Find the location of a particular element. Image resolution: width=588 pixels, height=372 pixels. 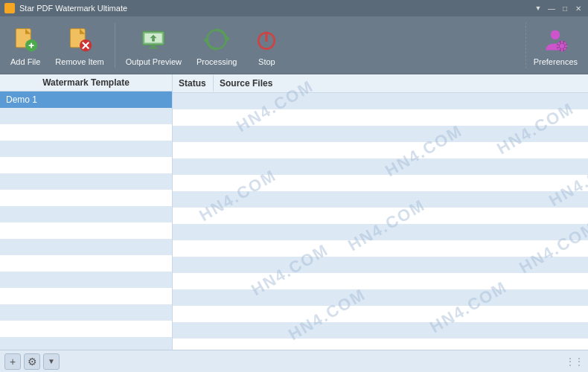

stop-button: Stop is located at coordinates (266, 45).